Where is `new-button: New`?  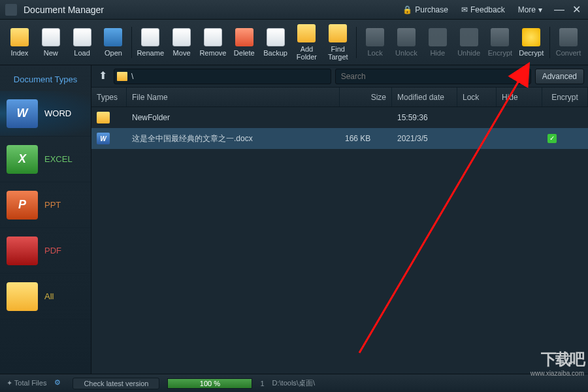 new-button: New is located at coordinates (51, 42).